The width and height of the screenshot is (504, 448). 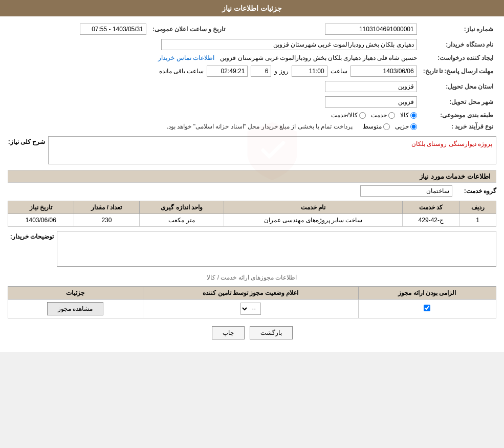 I want to click on nam-dastgah-label: نام دستگاه خریدار:, so click(x=458, y=45).